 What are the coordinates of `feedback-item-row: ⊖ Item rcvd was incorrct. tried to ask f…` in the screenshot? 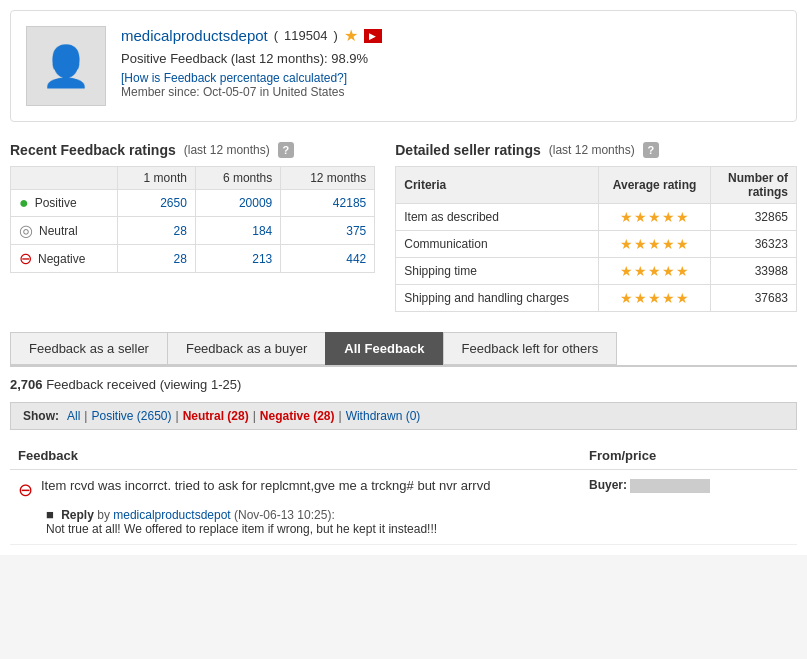 It's located at (404, 490).